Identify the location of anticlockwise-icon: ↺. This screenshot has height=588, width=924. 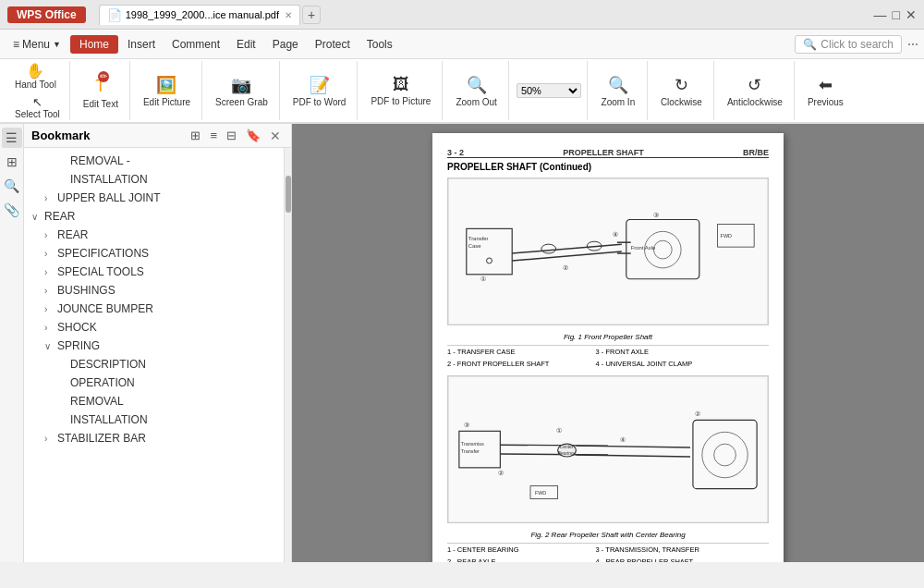
(754, 85).